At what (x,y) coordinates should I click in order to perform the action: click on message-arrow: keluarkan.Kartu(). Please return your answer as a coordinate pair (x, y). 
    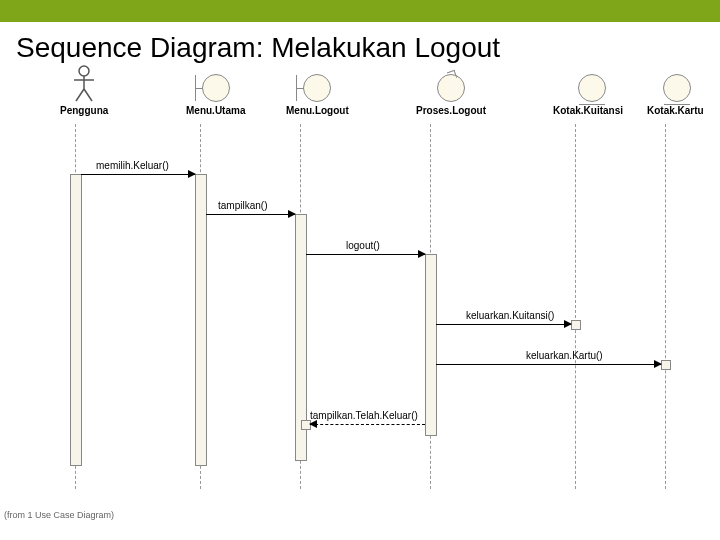
    Looking at the image, I should click on (548, 361).